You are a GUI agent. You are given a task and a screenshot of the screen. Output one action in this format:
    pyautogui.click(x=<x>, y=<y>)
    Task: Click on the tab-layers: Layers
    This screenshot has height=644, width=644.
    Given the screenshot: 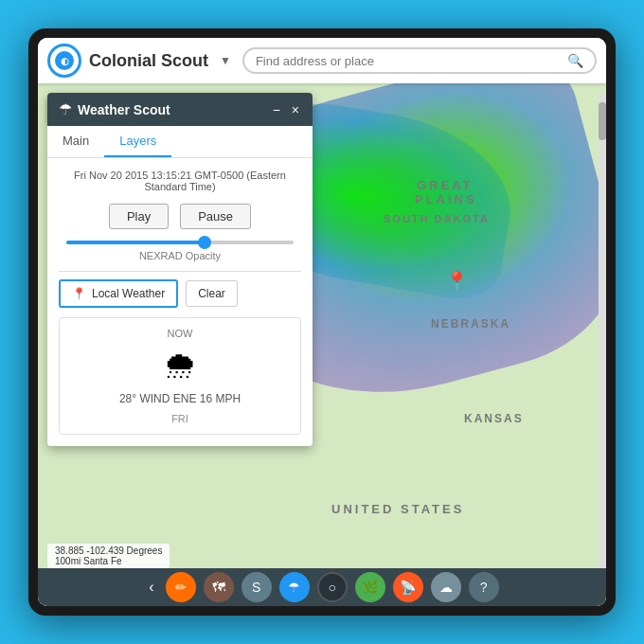 What is the action you would take?
    pyautogui.click(x=138, y=142)
    